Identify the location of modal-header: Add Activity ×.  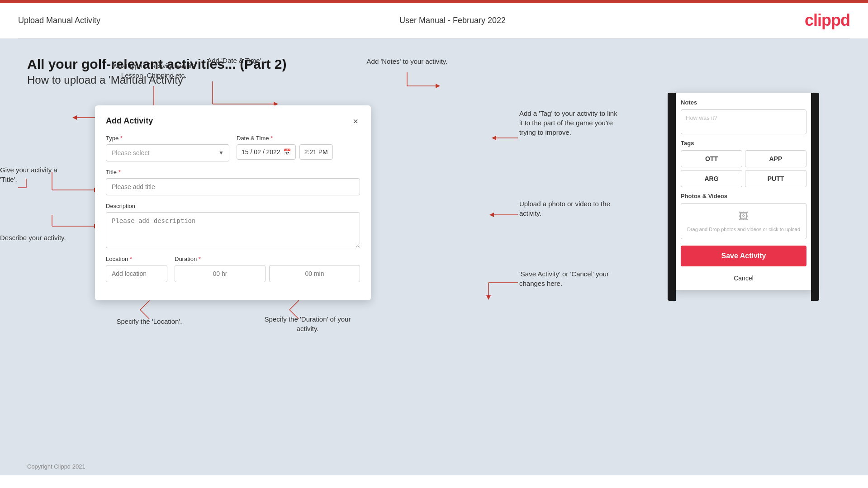
(233, 121).